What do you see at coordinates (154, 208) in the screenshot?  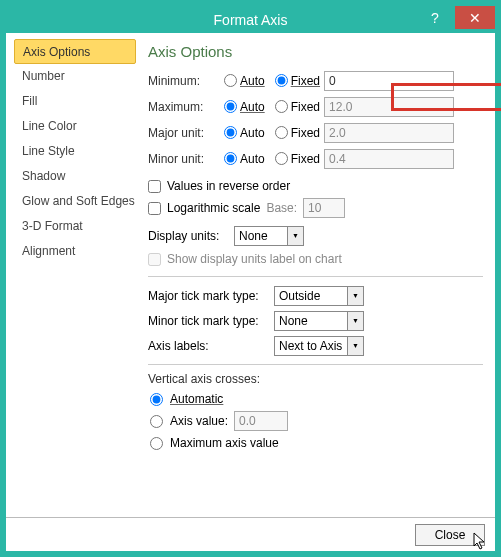 I see `log-scale-checkbox` at bounding box center [154, 208].